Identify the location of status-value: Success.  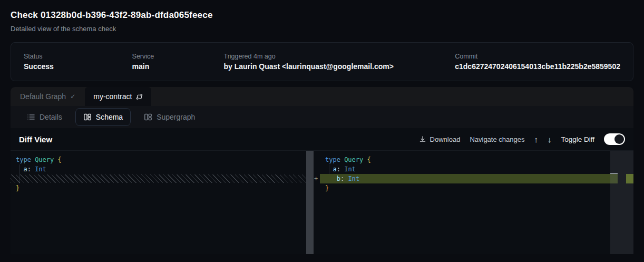
(78, 66).